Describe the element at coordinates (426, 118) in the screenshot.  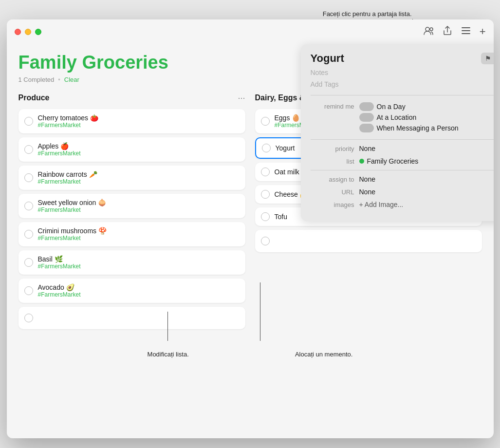
I see `remind-me-options: On a Day At a Location When Messaging a …` at that location.